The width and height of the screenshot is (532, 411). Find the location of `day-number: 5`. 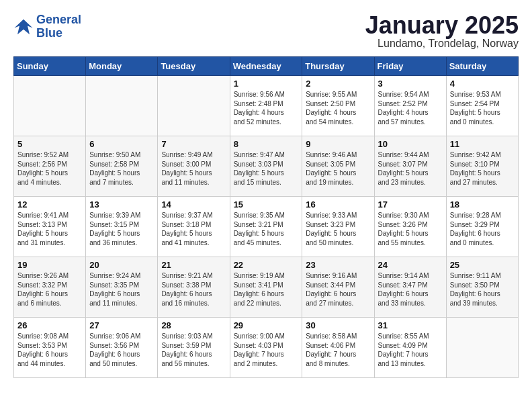

day-number: 5 is located at coordinates (50, 144).